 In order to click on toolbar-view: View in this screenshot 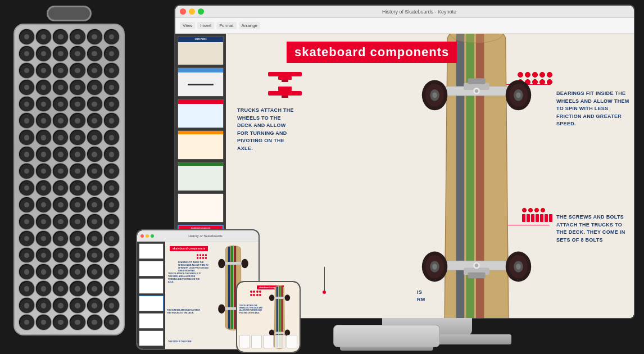, I will do `click(188, 26)`.